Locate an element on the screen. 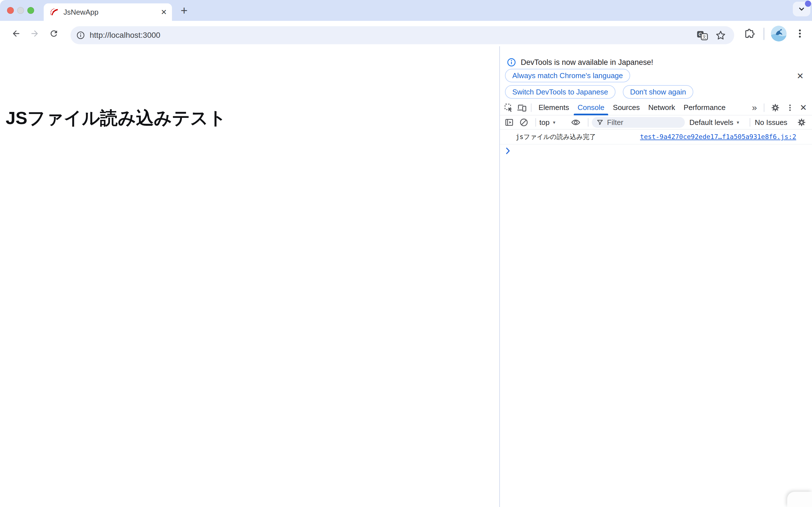 This screenshot has width=812, height=507. console-message-row: jsファイルの読み込み完了 test-9a4270ce92ede17…f1a50… is located at coordinates (656, 137).